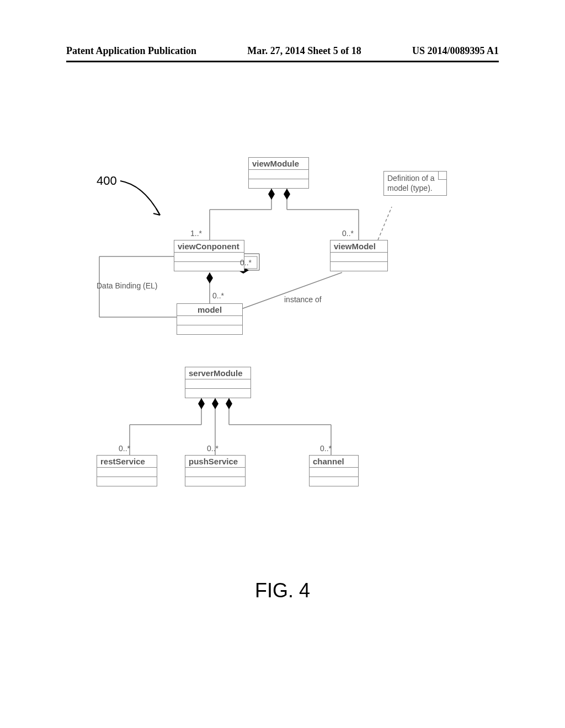 The image size is (565, 728). Describe the element at coordinates (279, 173) in the screenshot. I see `uml-class-viewmodule: viewModule` at that location.